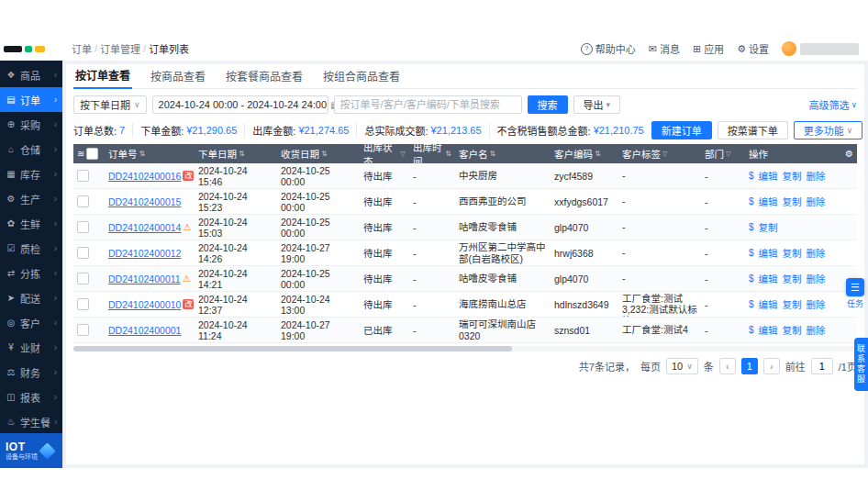 This screenshot has width=868, height=502. Describe the element at coordinates (31, 422) in the screenshot. I see `sidebar-item-student-meal: ♨学生餐›` at that location.